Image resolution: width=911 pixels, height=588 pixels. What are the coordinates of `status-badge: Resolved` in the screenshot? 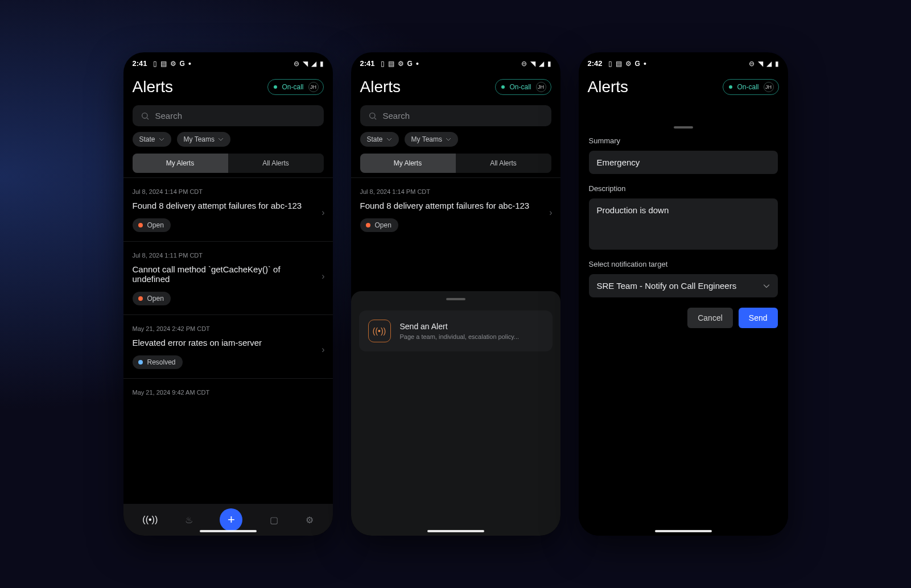 It's located at (158, 362).